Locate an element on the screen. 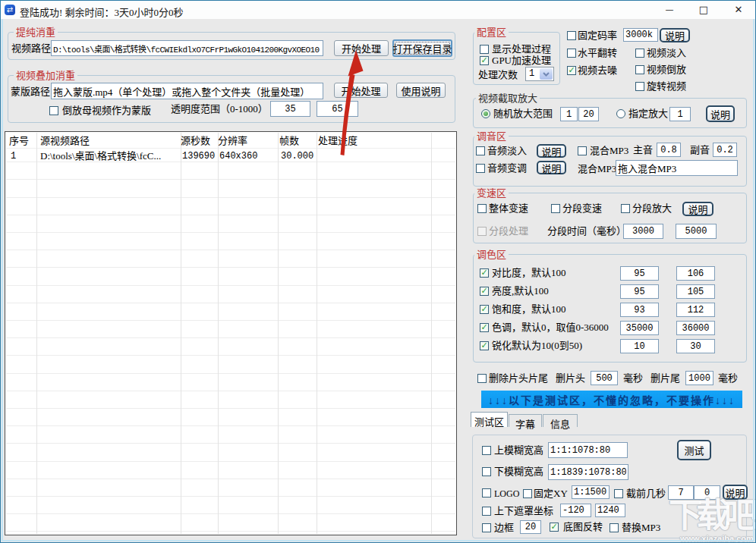  fixed-xy-checkbox is located at coordinates (528, 494).